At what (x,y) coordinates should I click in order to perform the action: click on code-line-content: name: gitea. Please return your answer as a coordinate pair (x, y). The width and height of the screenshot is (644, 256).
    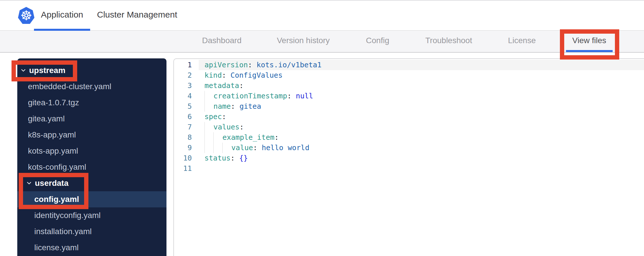
    Looking at the image, I should click on (421, 106).